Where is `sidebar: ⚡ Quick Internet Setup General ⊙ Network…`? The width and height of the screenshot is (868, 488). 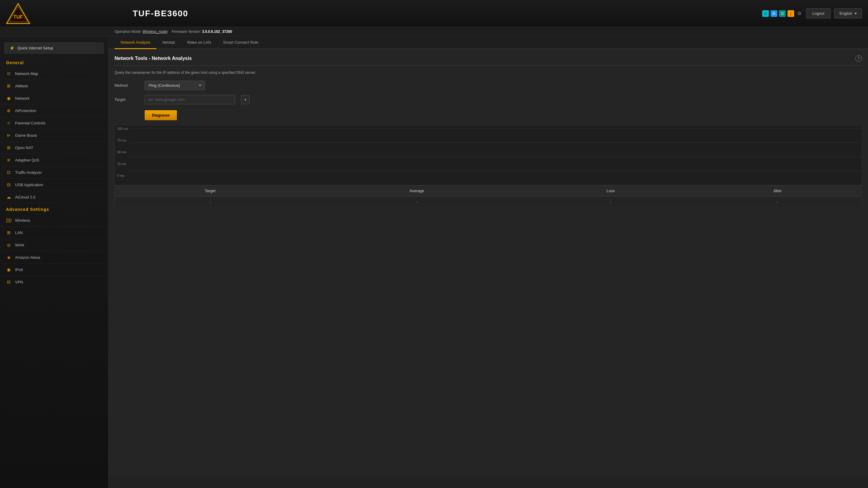
sidebar: ⚡ Quick Internet Setup General ⊙ Network… is located at coordinates (54, 262).